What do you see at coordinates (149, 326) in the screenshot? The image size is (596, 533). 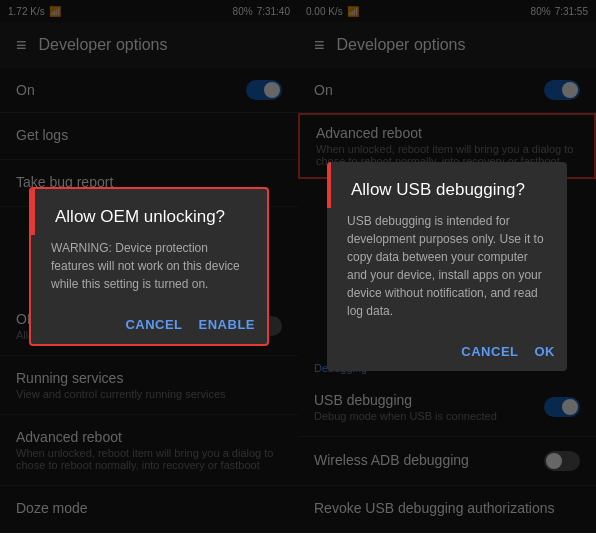 I see `left-dialog-buttons: CANCEL ENABLE` at bounding box center [149, 326].